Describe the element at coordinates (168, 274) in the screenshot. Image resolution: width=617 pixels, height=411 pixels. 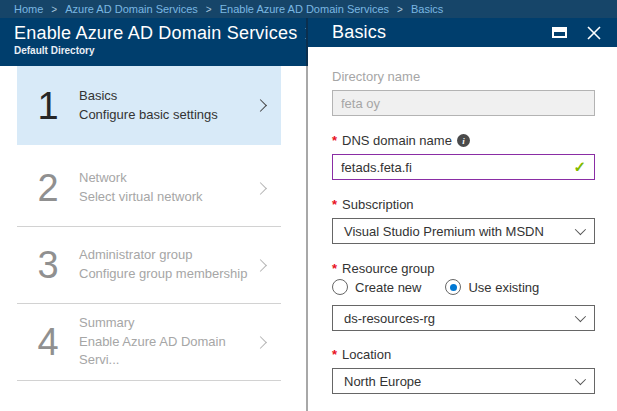
I see `step-subtitle: Configure group membership` at that location.